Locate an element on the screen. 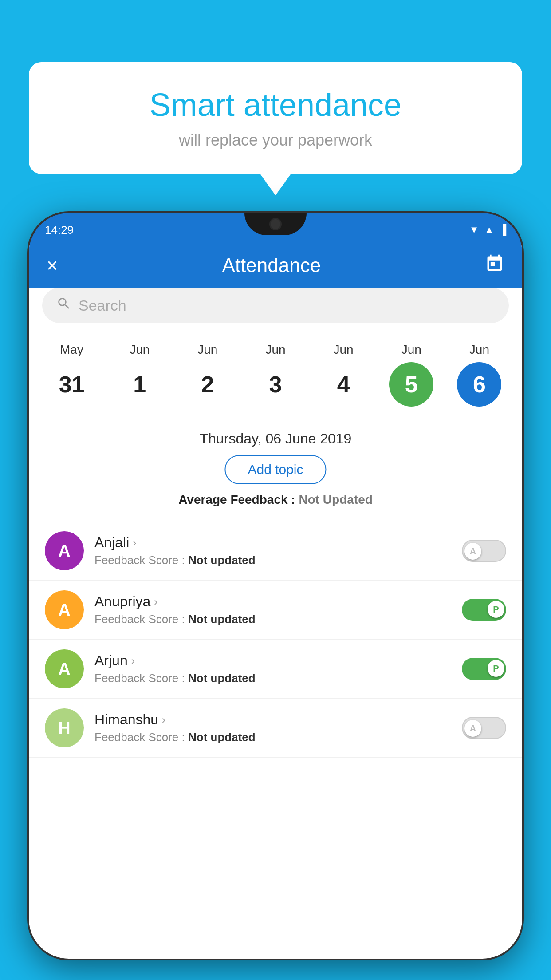  cal-month-2: Jun is located at coordinates (208, 350).